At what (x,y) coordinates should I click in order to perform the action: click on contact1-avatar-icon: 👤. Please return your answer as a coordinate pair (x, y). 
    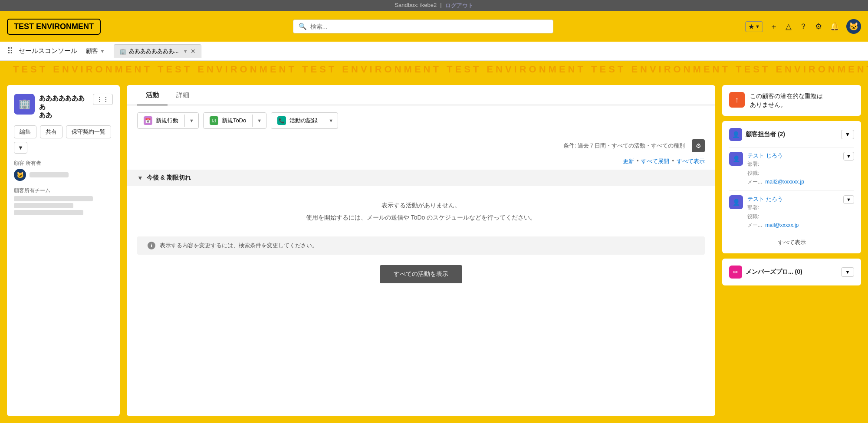
    Looking at the image, I should click on (736, 159).